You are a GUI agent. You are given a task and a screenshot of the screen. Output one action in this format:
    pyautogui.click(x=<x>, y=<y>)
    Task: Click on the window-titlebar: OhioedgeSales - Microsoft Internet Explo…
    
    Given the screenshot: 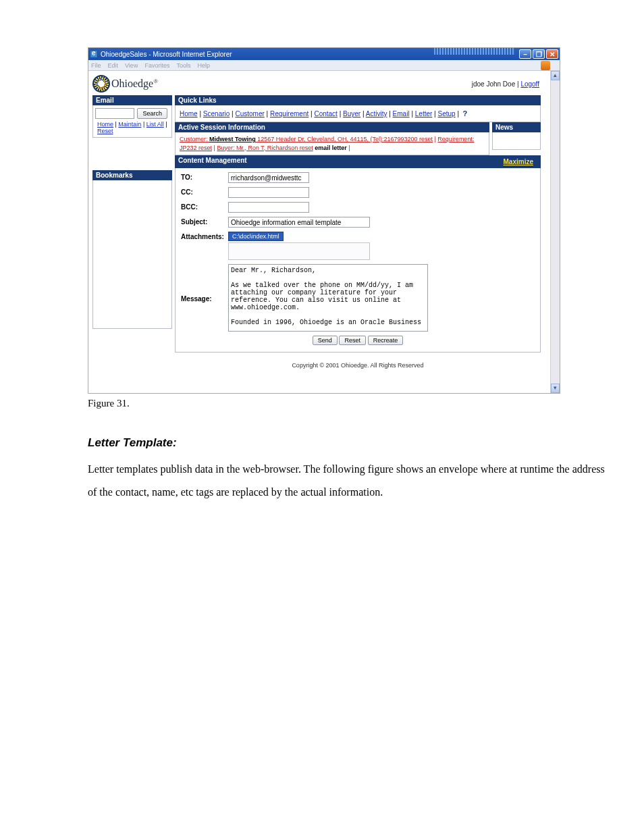 What is the action you would take?
    pyautogui.click(x=324, y=54)
    